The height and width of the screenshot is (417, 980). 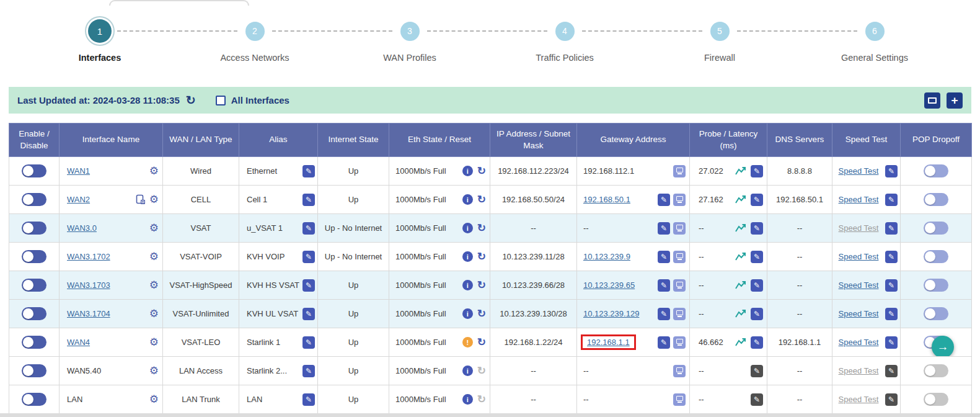 I want to click on interface-name-link: WAN3.1703, so click(x=89, y=285).